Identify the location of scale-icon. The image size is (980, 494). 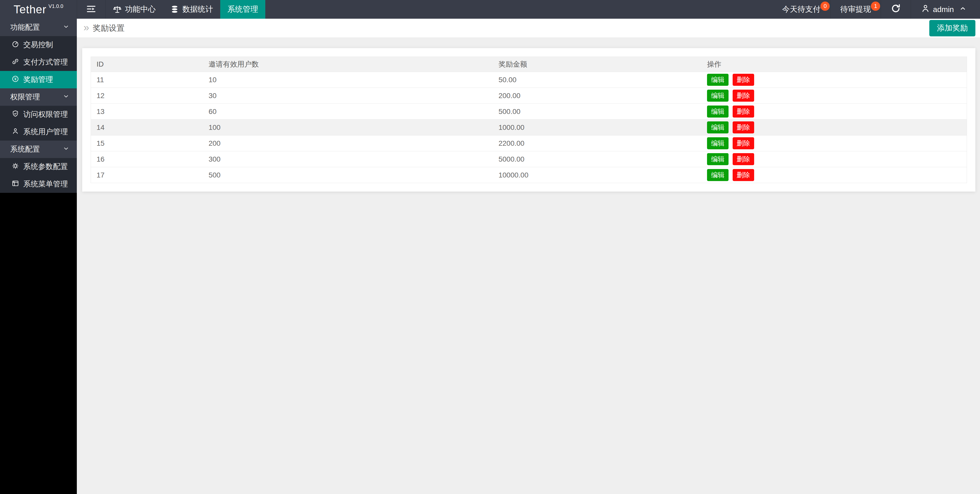
(117, 10).